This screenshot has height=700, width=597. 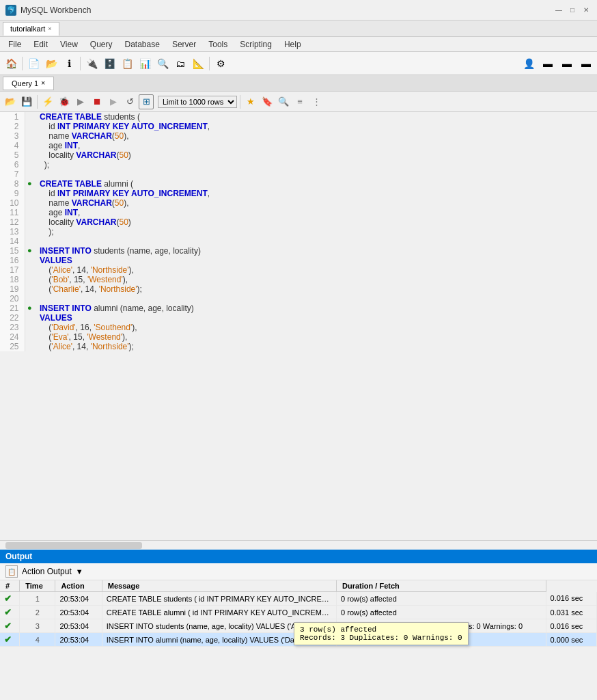 What do you see at coordinates (218, 44) in the screenshot?
I see `menu-tools: Tools` at bounding box center [218, 44].